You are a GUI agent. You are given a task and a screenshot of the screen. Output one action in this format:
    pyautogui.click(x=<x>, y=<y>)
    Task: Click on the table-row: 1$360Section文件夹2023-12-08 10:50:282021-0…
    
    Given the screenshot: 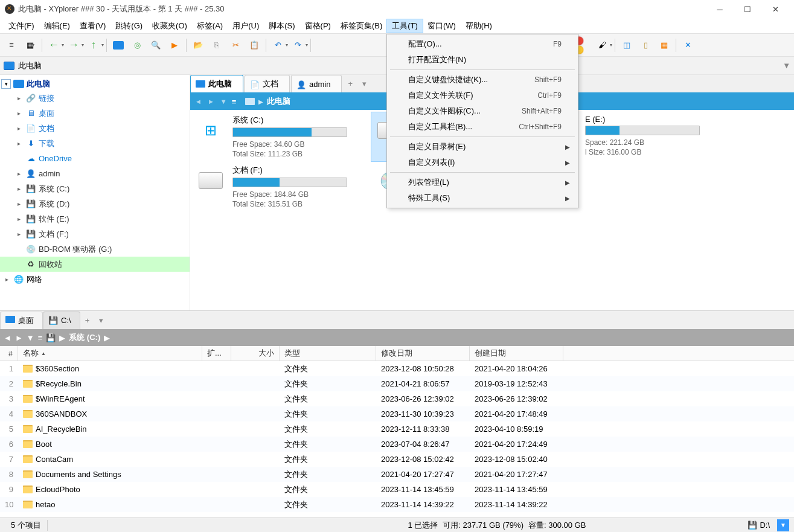 What is the action you would take?
    pyautogui.click(x=397, y=368)
    